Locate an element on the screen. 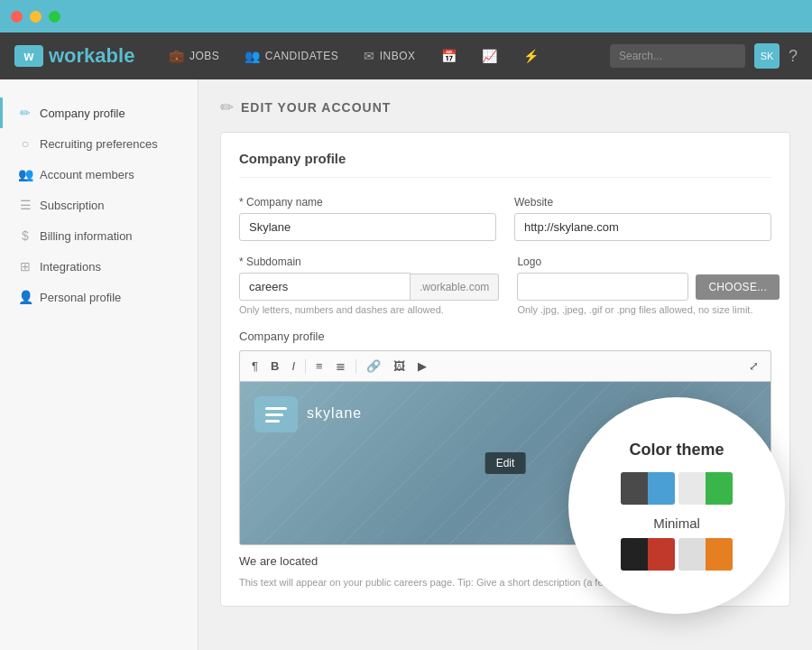 The image size is (812, 650). nav-jobs-label: JOBS is located at coordinates (204, 56).